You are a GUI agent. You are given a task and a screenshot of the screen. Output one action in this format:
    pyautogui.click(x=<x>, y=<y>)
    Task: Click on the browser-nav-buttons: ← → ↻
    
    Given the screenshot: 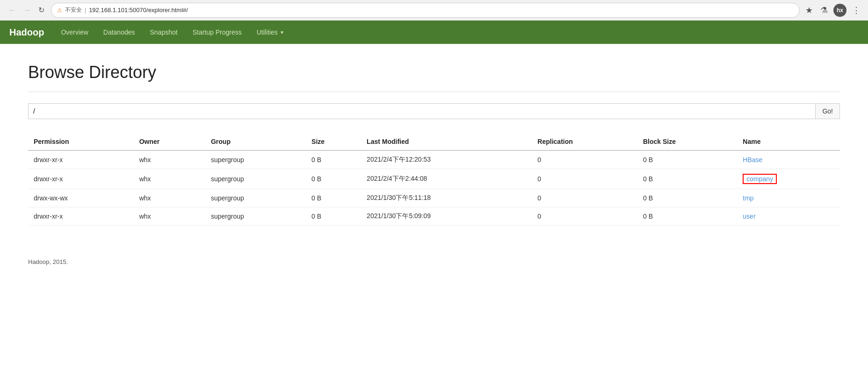 What is the action you would take?
    pyautogui.click(x=26, y=10)
    